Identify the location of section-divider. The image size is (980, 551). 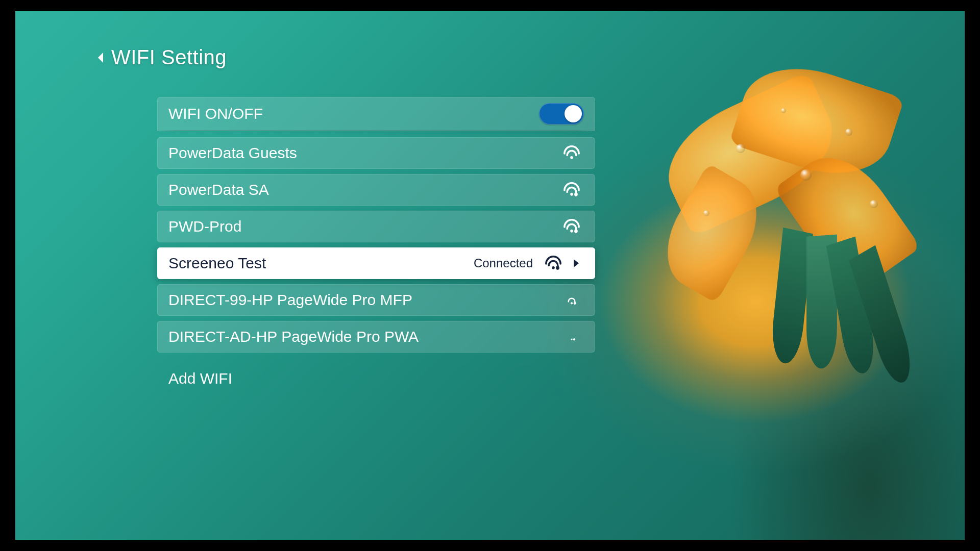
(376, 131).